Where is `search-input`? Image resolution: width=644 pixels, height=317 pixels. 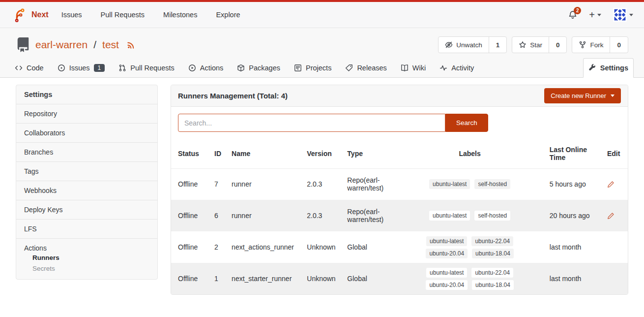
search-input is located at coordinates (312, 123).